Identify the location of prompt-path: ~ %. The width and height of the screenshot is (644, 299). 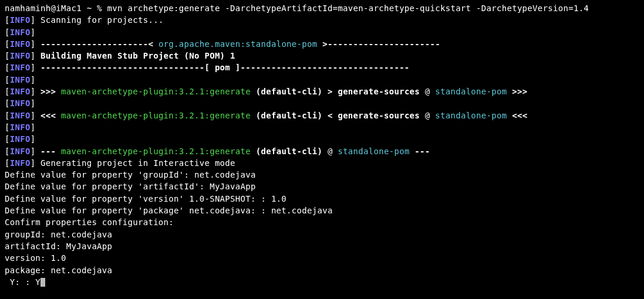
(95, 8).